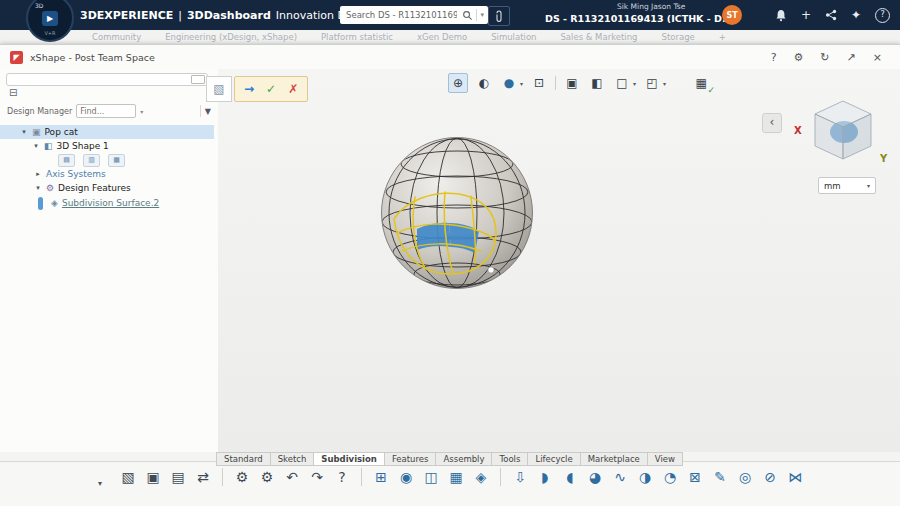 The height and width of the screenshot is (506, 900). Describe the element at coordinates (292, 477) in the screenshot. I see `undo-icon: ↶` at that location.